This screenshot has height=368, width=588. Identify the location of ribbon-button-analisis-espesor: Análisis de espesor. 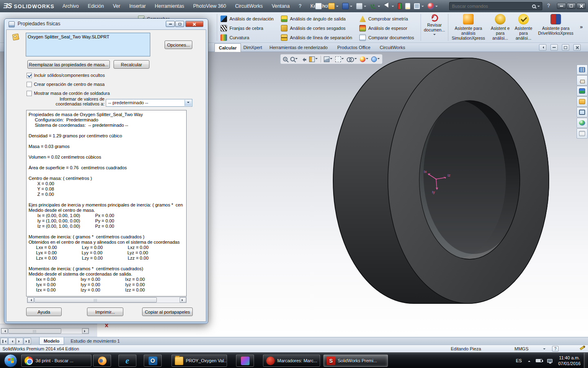
(383, 28).